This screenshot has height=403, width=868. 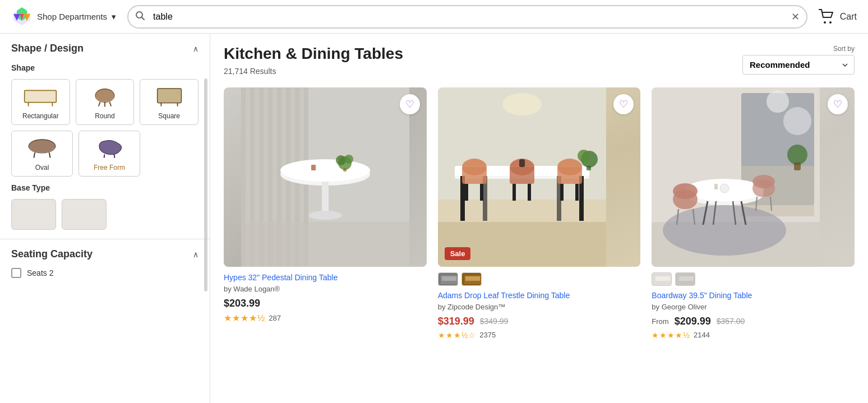 I want to click on page-title: Kitchen & Dining Tables, so click(x=313, y=54).